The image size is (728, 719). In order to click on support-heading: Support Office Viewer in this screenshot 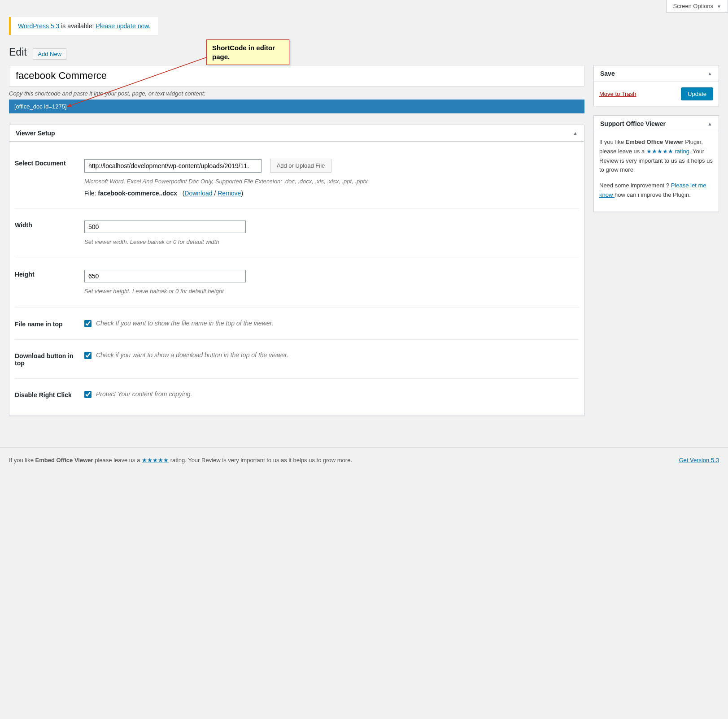, I will do `click(633, 124)`.